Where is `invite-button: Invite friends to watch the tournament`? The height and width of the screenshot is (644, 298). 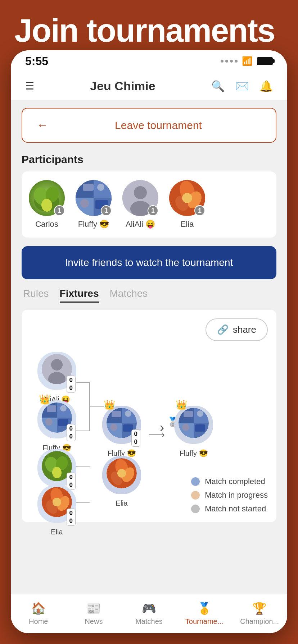 invite-button: Invite friends to watch the tournament is located at coordinates (149, 263).